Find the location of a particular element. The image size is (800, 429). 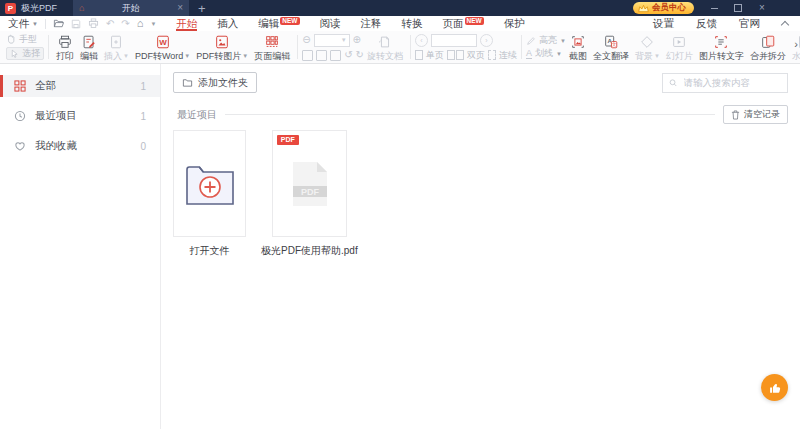

redo-icon: ↷ is located at coordinates (125, 24).